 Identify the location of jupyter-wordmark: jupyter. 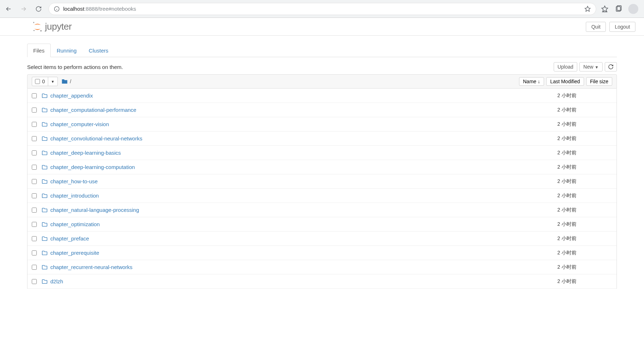
(59, 26).